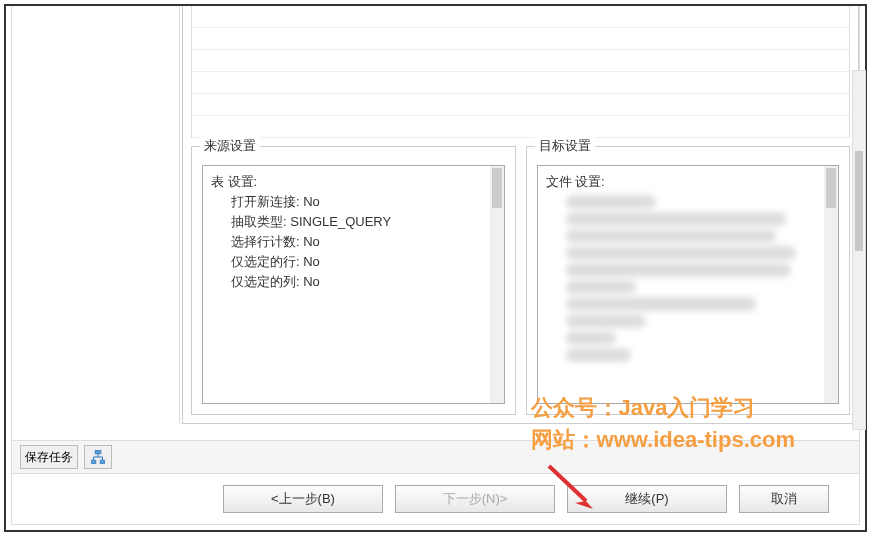 This screenshot has width=871, height=536. Describe the element at coordinates (49, 457) in the screenshot. I see `save-task-button: 保存任务` at that location.